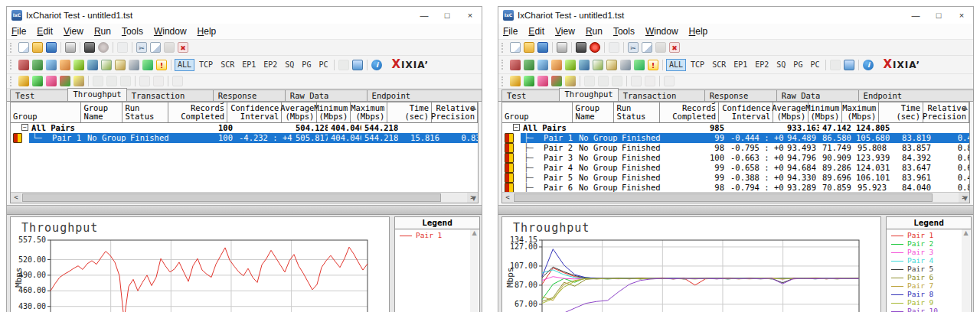  Describe the element at coordinates (593, 112) in the screenshot. I see `column-header-1: Pair Group Name` at that location.